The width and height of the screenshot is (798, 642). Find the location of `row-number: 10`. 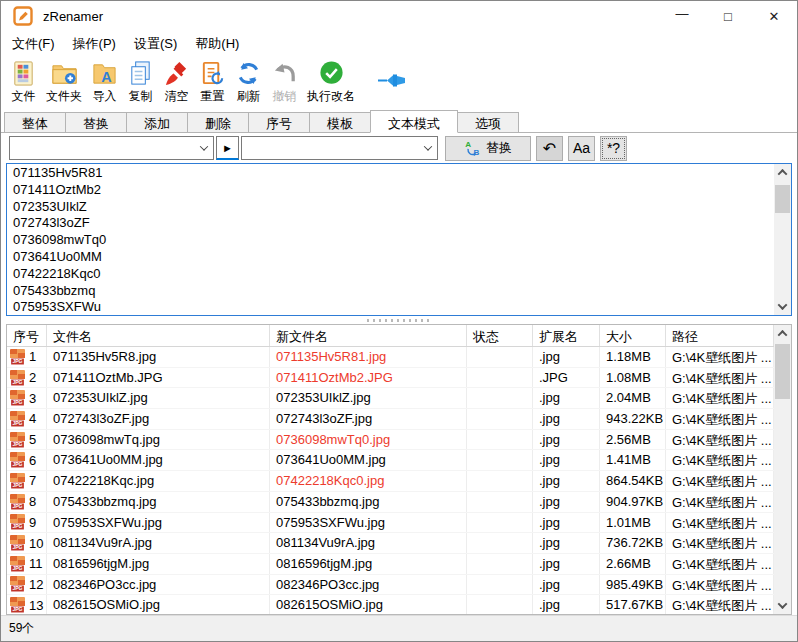

row-number: 10 is located at coordinates (36, 544).